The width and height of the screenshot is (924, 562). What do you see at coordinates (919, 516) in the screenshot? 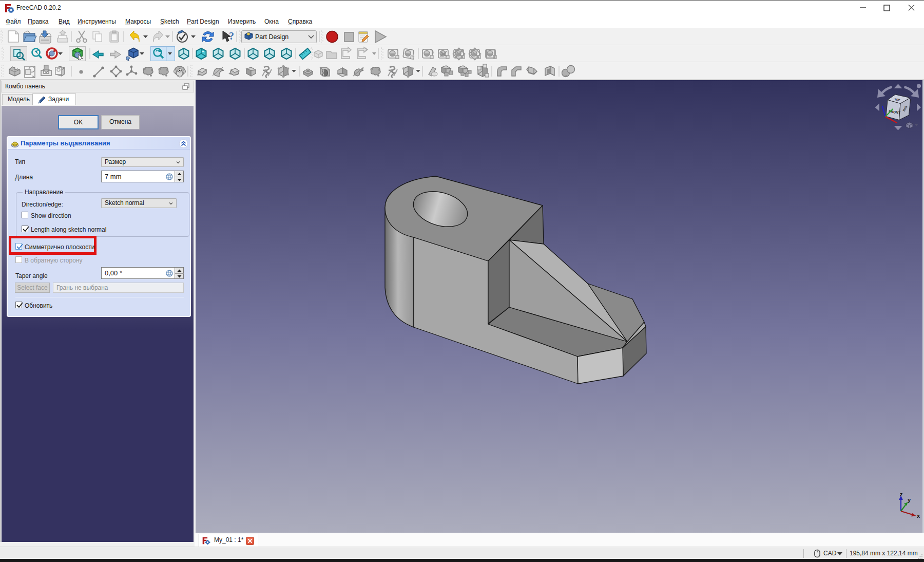
I see `svg-text: x` at bounding box center [919, 516].